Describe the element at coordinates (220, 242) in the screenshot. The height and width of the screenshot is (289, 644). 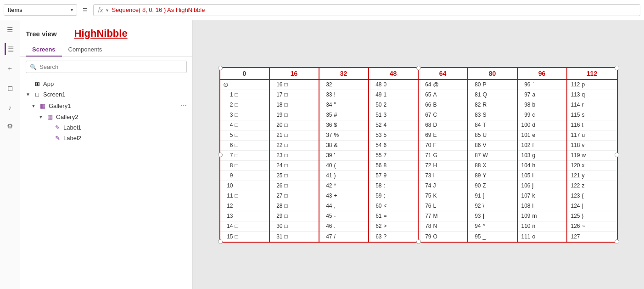
I see `handle-bl` at that location.